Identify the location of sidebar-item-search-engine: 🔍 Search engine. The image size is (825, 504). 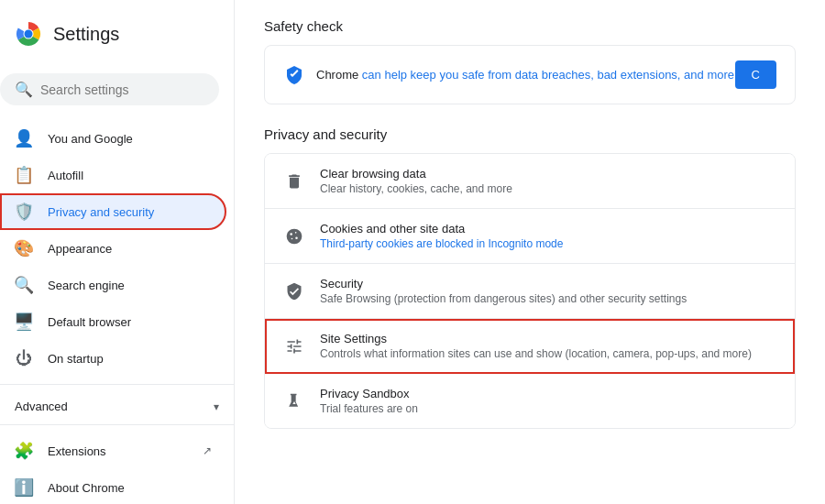
(114, 285).